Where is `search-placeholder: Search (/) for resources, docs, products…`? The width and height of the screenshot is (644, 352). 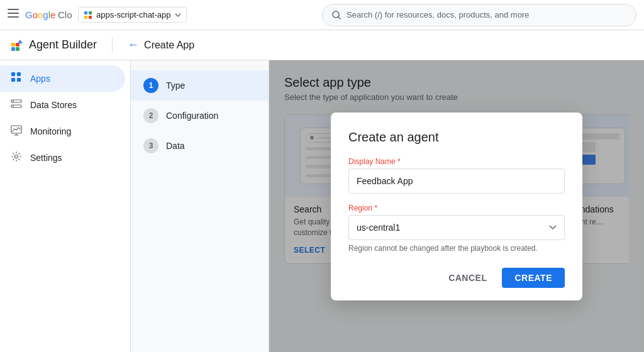 search-placeholder: Search (/) for resources, docs, products… is located at coordinates (438, 15).